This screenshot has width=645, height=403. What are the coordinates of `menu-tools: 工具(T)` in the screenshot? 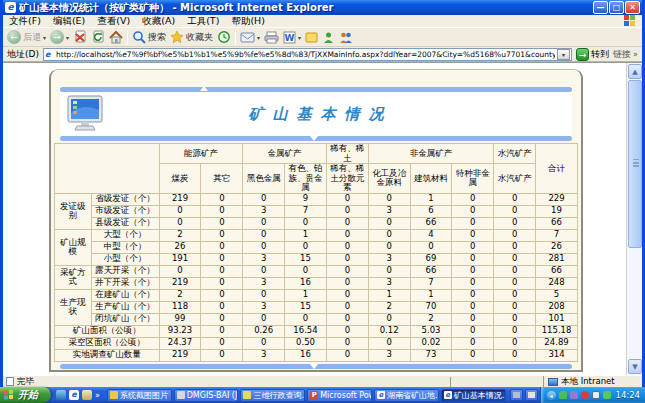 It's located at (203, 22).